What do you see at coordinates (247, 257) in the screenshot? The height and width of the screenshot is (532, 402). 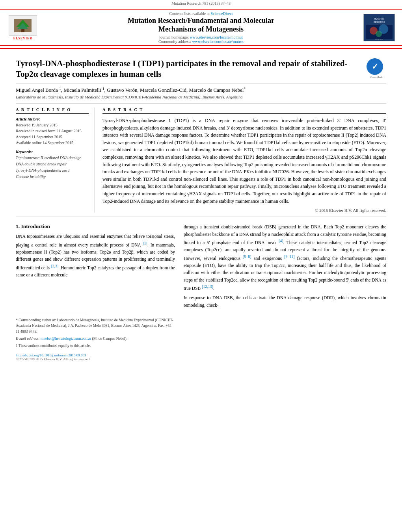 I see `ref-5-8: [5–8]` at bounding box center [247, 257].